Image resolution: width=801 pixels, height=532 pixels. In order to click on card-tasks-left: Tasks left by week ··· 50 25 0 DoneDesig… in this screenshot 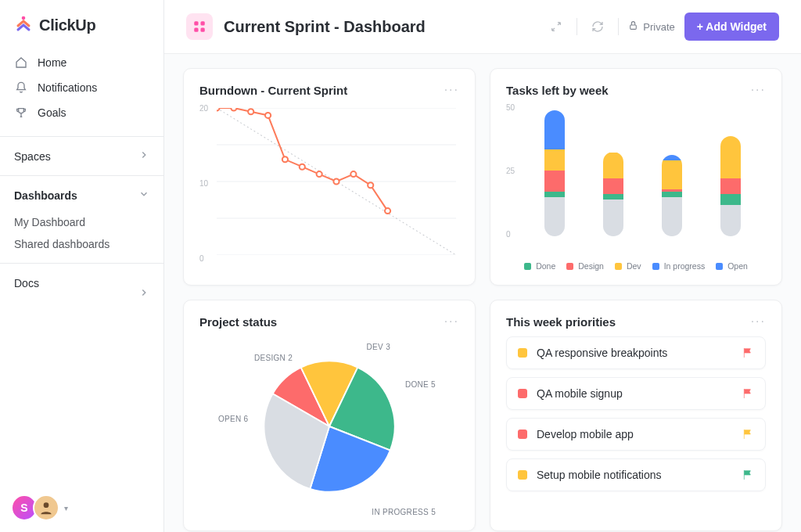, I will do `click(636, 177)`.